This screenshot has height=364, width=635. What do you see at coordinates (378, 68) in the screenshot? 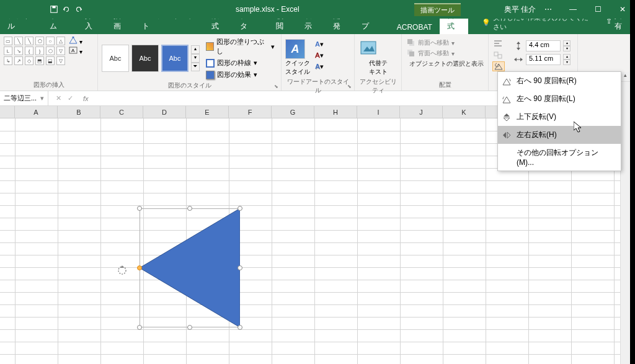
I see `alt-text-label: 代替テ キスト` at bounding box center [378, 68].